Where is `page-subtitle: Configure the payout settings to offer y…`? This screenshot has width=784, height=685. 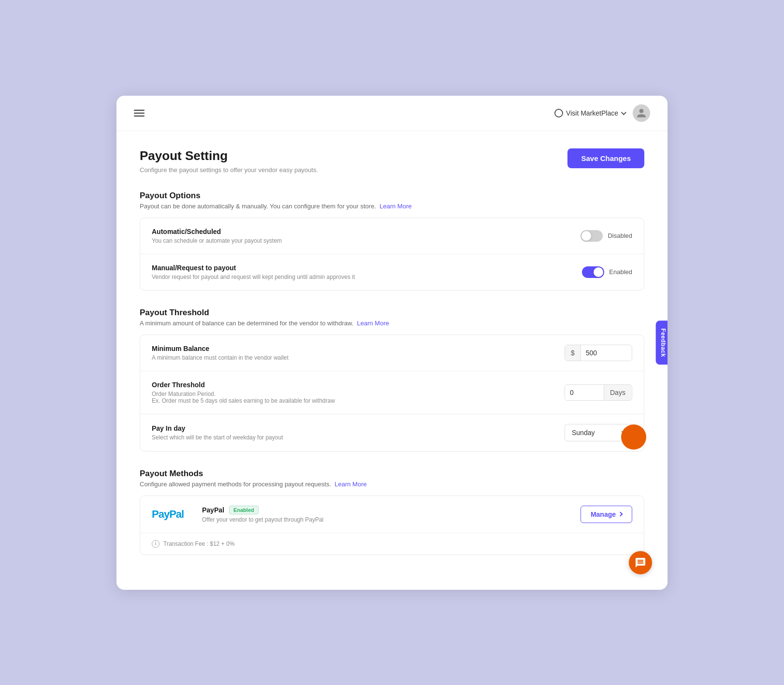 page-subtitle: Configure the payout settings to offer y… is located at coordinates (229, 170).